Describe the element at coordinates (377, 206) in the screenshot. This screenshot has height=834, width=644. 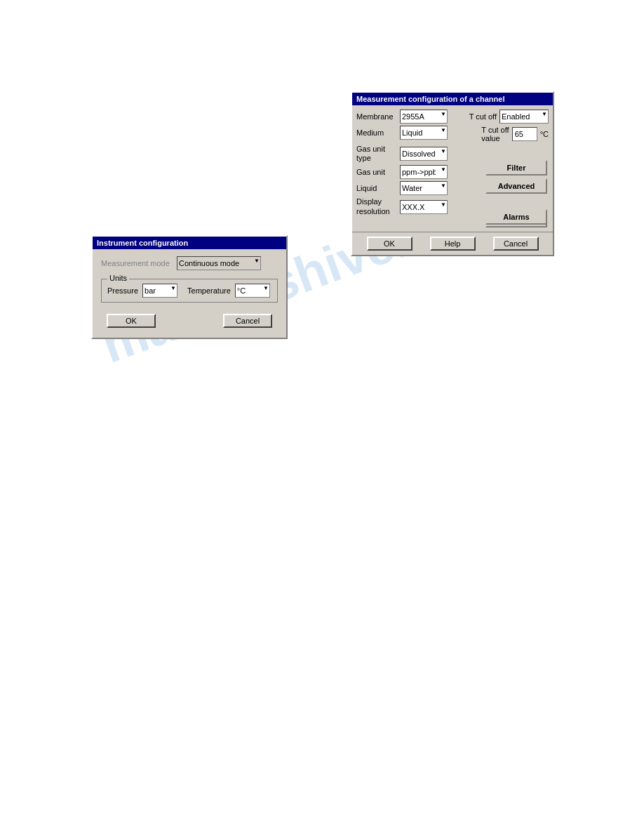
I see `display-res-label: Displayresolution` at that location.